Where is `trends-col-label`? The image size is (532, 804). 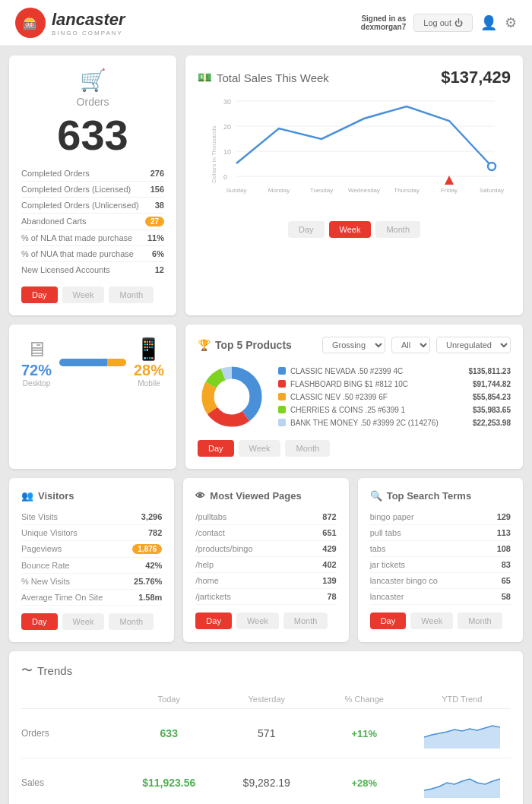
trends-col-label is located at coordinates (71, 699).